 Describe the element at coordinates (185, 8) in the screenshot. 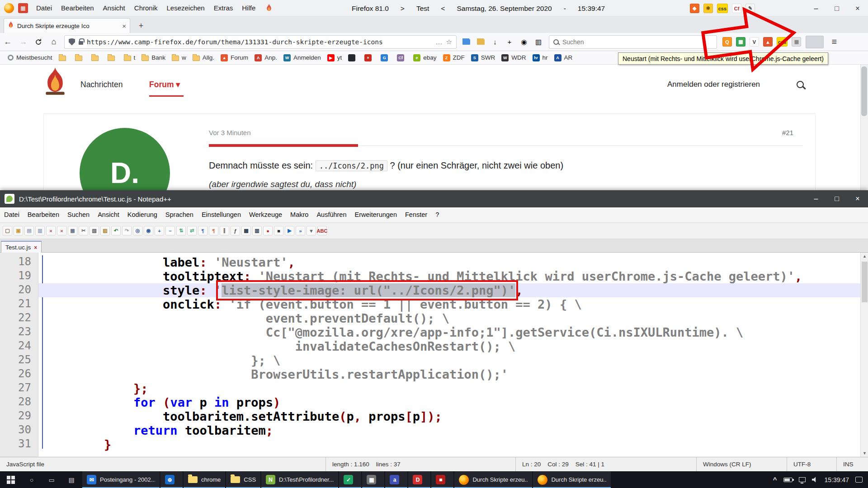

I see `menu-item: Lesezeichen` at that location.